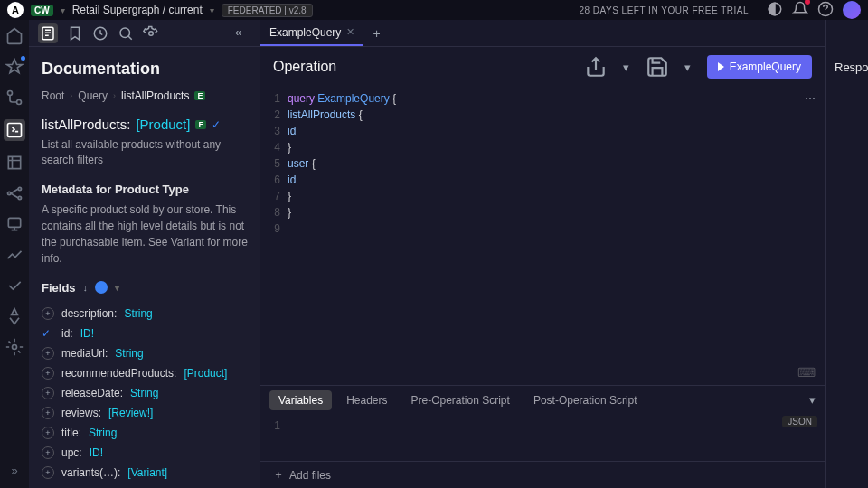 This screenshot has width=868, height=488. What do you see at coordinates (852, 10) in the screenshot?
I see `user-avatar` at bounding box center [852, 10].